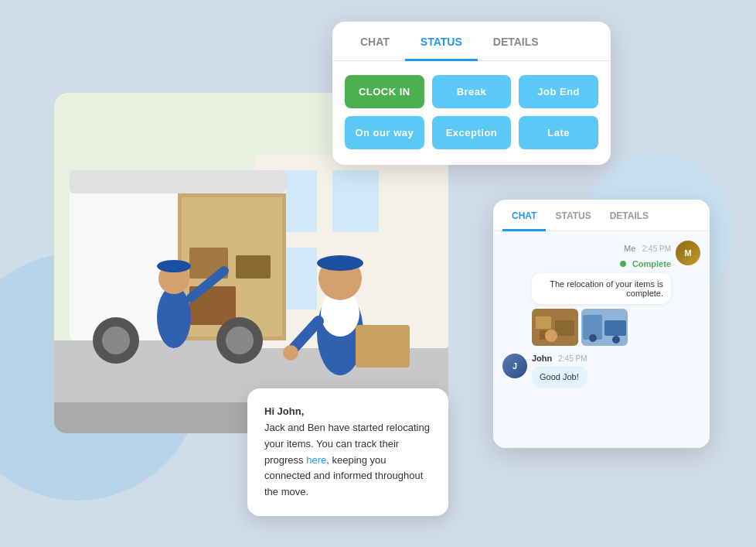 The width and height of the screenshot is (756, 547). Describe the element at coordinates (601, 215) in the screenshot. I see `chat-card-tabs: CHAT STATUS DETAILS` at that location.